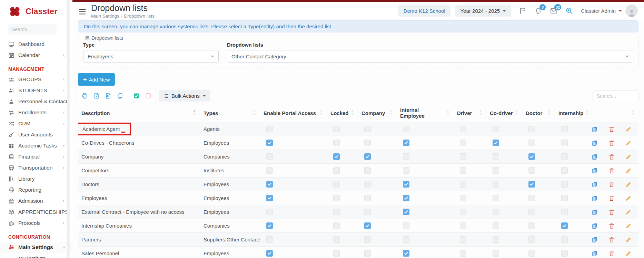 The height and width of the screenshot is (258, 644). What do you see at coordinates (36, 157) in the screenshot?
I see `sidebar-item-financial: Financial` at bounding box center [36, 157].